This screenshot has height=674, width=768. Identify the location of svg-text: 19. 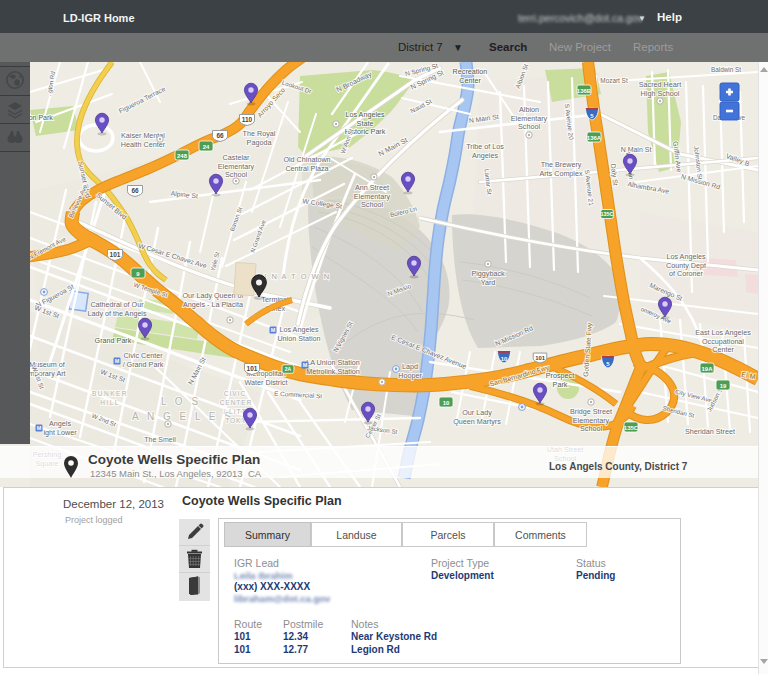
(724, 386).